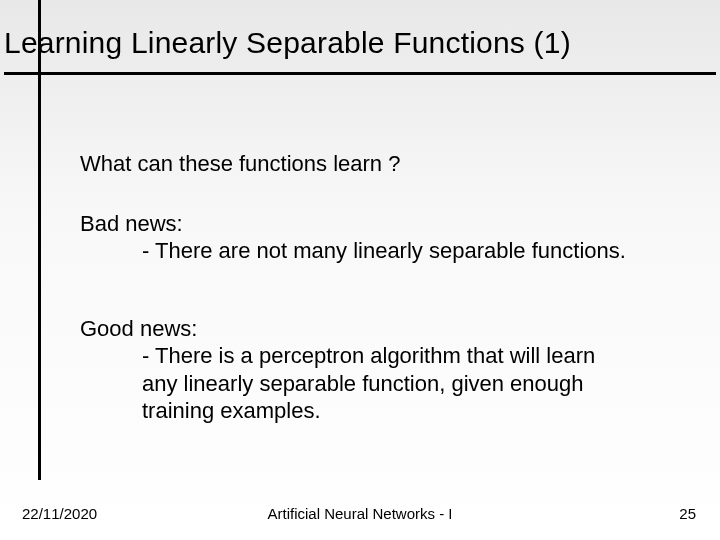 This screenshot has height=540, width=720. What do you see at coordinates (390, 356) in the screenshot?
I see `good-news-line-1: - There is a perceptron algorithm that w…` at bounding box center [390, 356].